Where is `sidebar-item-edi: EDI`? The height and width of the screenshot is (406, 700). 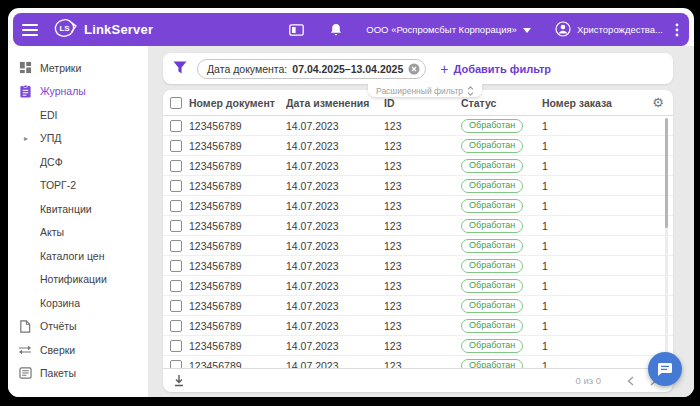 sidebar-item-edi: EDI is located at coordinates (78, 115).